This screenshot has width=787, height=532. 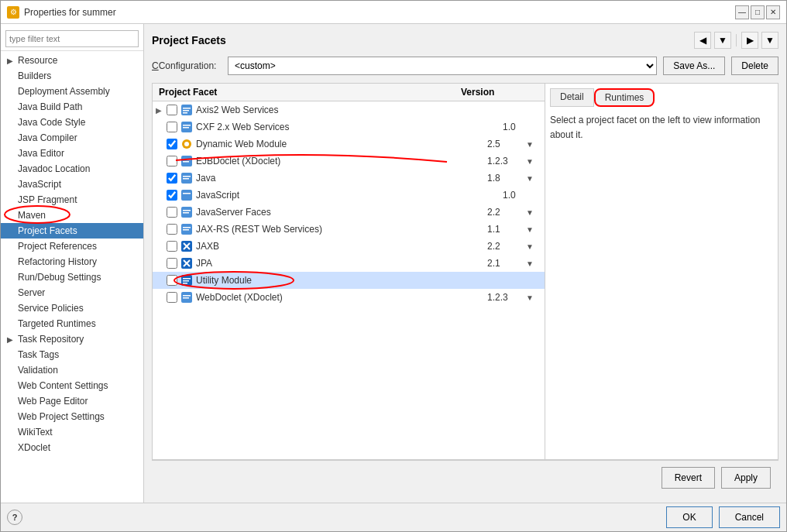 I want to click on table-row: CXF 2.x Web Services 1.0, so click(x=349, y=127).